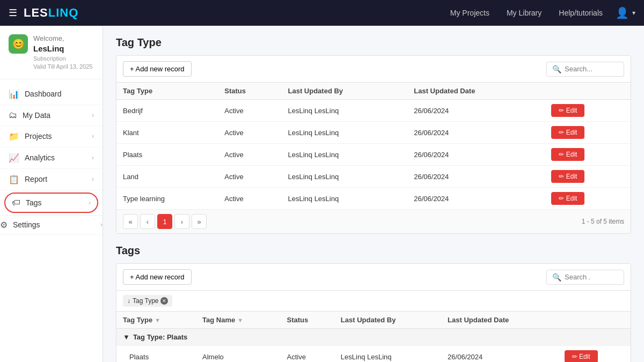  Describe the element at coordinates (52, 203) in the screenshot. I see `sidebar-item-tags: 🏷 Tags ›` at that location.